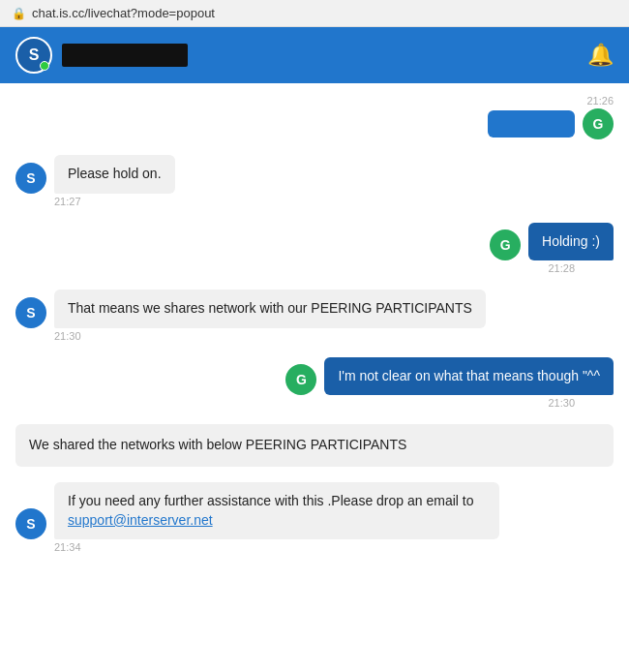  I want to click on bubble-row-2: Holding :) G, so click(552, 242).